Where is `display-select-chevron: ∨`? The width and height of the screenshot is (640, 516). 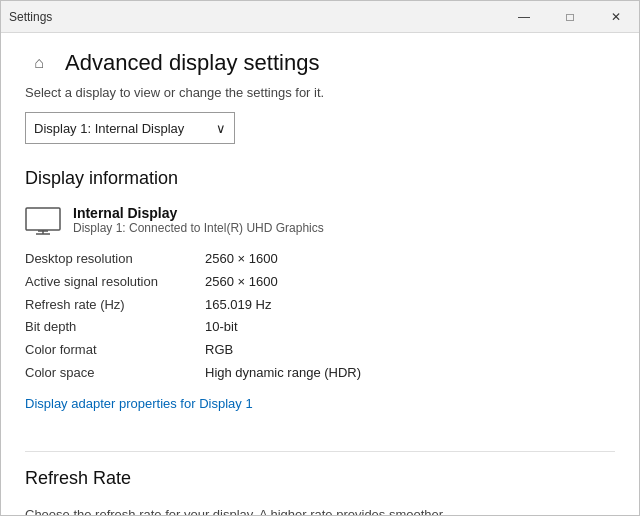 display-select-chevron: ∨ is located at coordinates (221, 128).